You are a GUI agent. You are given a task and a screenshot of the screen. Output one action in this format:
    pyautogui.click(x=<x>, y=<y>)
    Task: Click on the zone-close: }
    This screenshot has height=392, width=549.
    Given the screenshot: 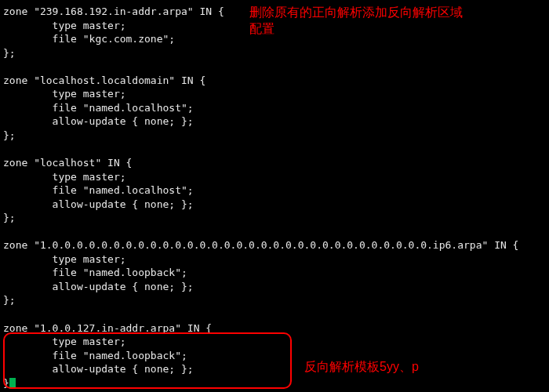 What is the action you would take?
    pyautogui.click(x=6, y=383)
    